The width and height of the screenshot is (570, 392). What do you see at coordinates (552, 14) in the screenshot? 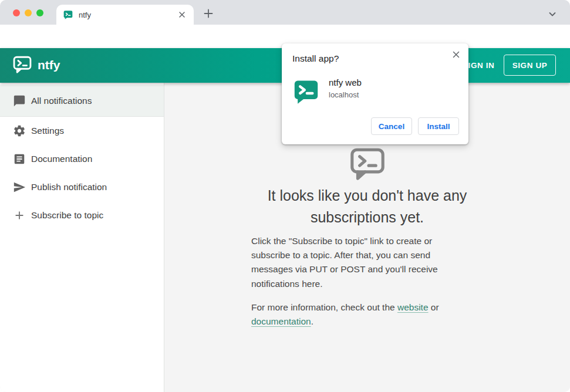
I see `tab-search-chevron-icon` at bounding box center [552, 14].